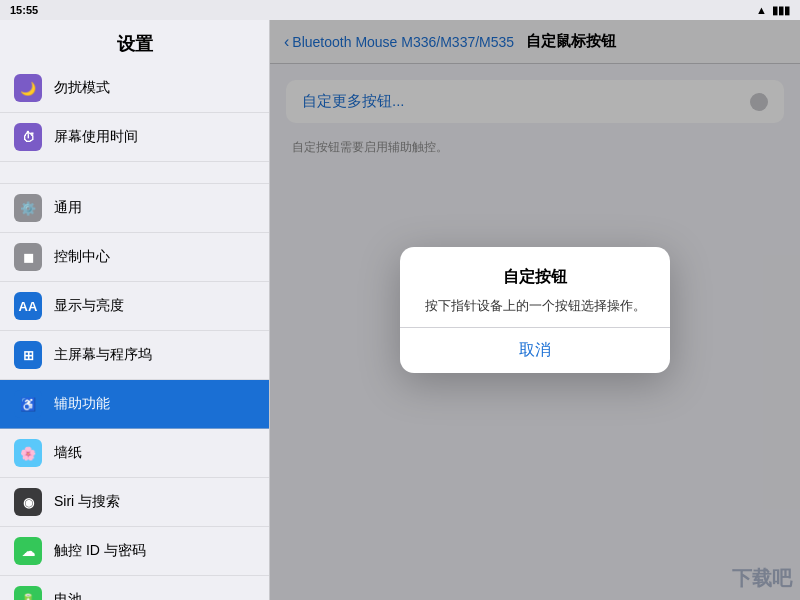 This screenshot has height=600, width=800. Describe the element at coordinates (28, 257) in the screenshot. I see `sidebar-icon-control-center: ◼` at that location.